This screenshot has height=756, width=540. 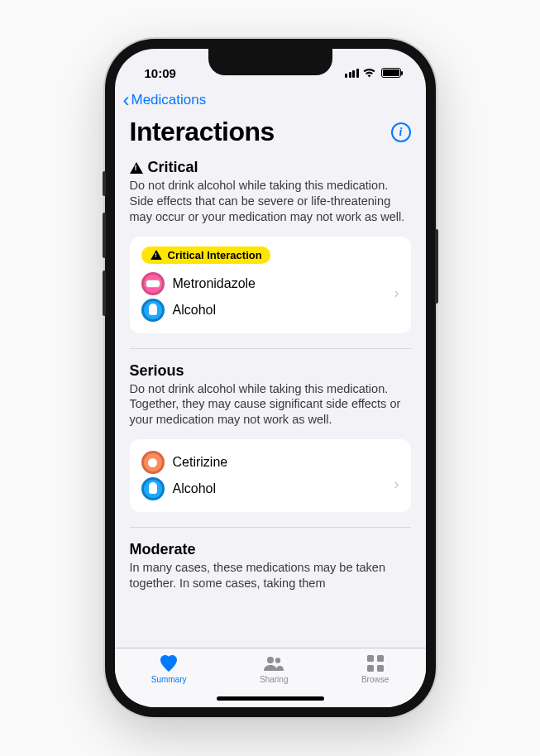 What do you see at coordinates (274, 680) in the screenshot?
I see `tab-label: Sharing` at bounding box center [274, 680].